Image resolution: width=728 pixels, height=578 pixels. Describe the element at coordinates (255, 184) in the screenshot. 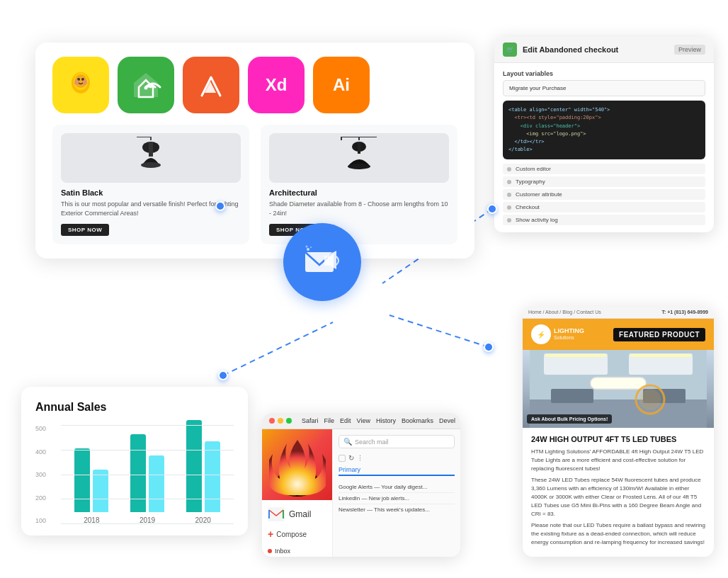

I see `product-cards-row: Satin Black This is our most popular and…` at that location.